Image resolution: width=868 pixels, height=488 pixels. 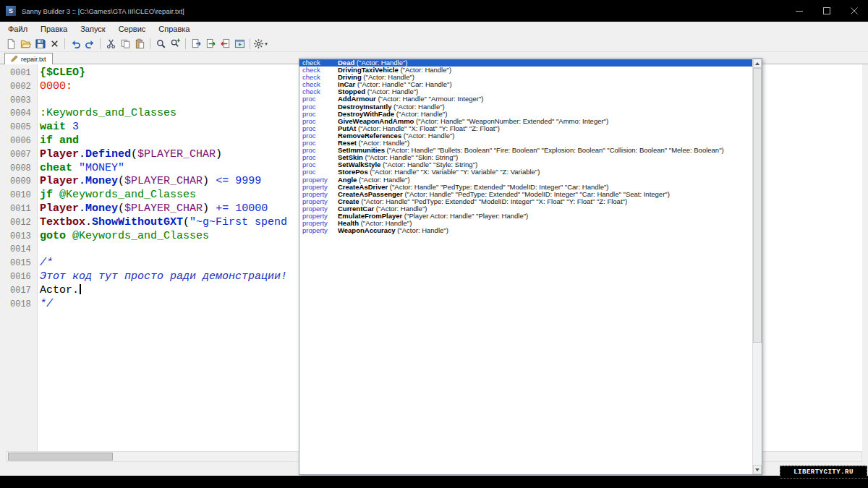 What do you see at coordinates (854, 11) in the screenshot?
I see `close-icon` at bounding box center [854, 11].